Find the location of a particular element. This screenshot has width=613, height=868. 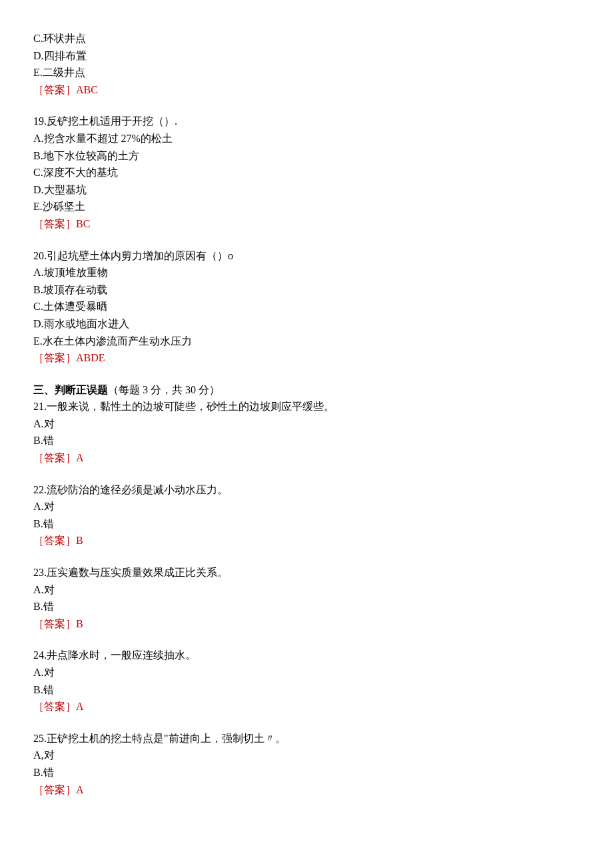

question-stem: 21.一般来说，黏性土的边坡可陡些，砂性土的边坡则应平缓些。 is located at coordinates (306, 407).